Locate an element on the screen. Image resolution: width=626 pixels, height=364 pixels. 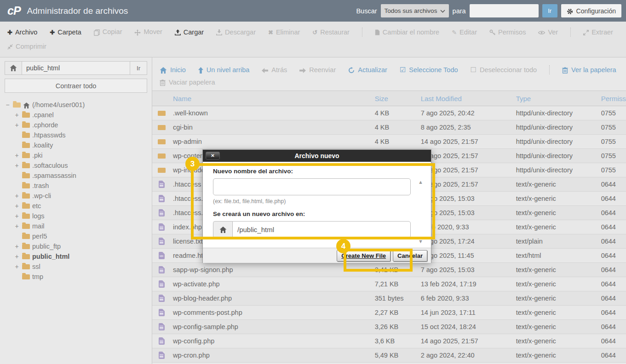
tree-item-home4-user001: −(/home4/user001) is located at coordinates (76, 105).